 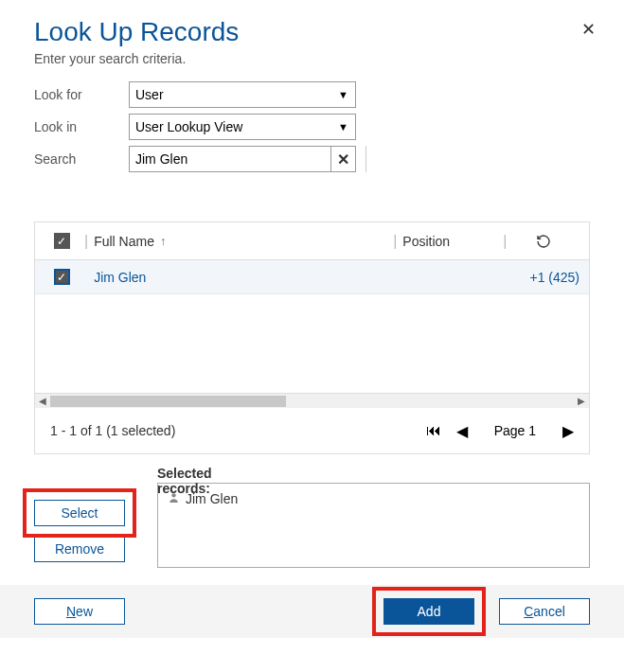 What do you see at coordinates (312, 59) in the screenshot?
I see `dialog-subtitle: Enter your search criteria.` at bounding box center [312, 59].